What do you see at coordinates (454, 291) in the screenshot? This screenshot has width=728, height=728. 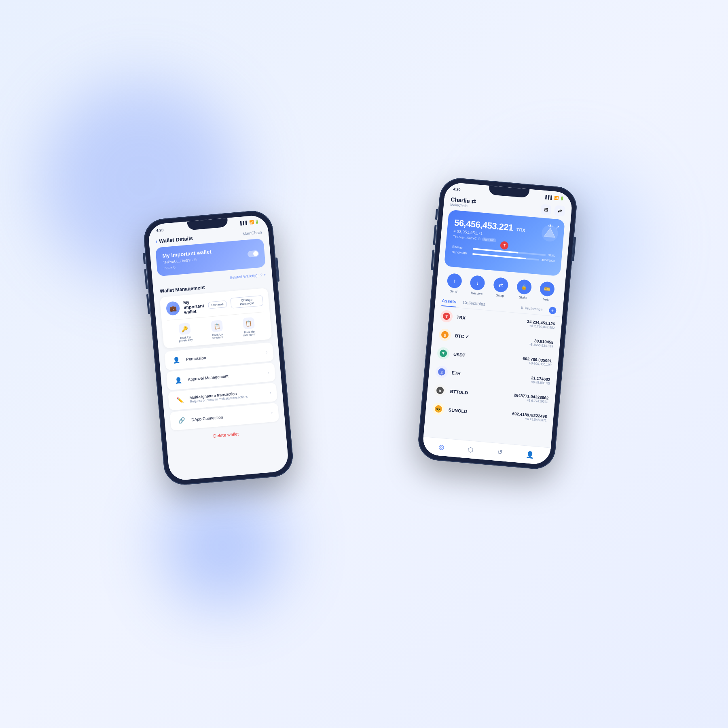 I see `send-label: Send` at bounding box center [454, 291].